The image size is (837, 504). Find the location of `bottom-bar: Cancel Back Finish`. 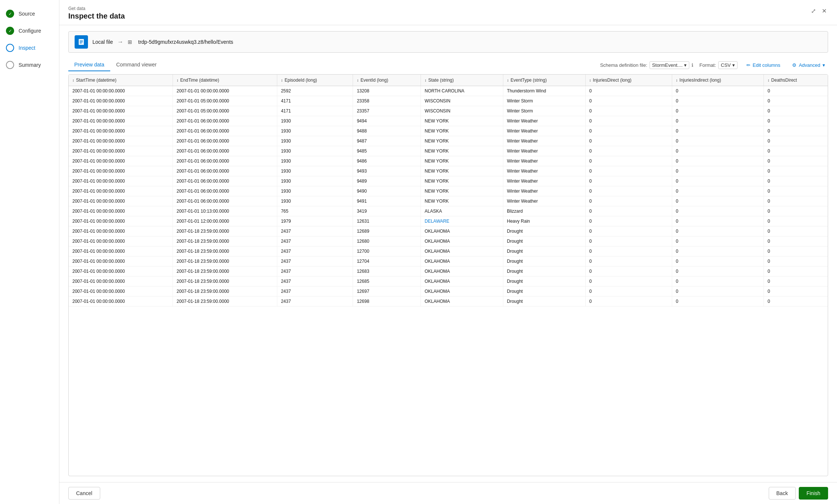

bottom-bar: Cancel Back Finish is located at coordinates (448, 493).